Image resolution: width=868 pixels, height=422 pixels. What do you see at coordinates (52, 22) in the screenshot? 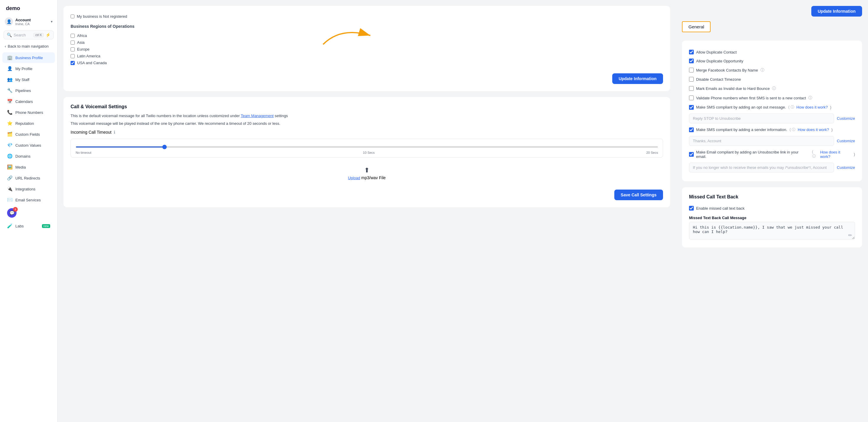
I see `chevron-down-icon: ▾` at bounding box center [52, 22].